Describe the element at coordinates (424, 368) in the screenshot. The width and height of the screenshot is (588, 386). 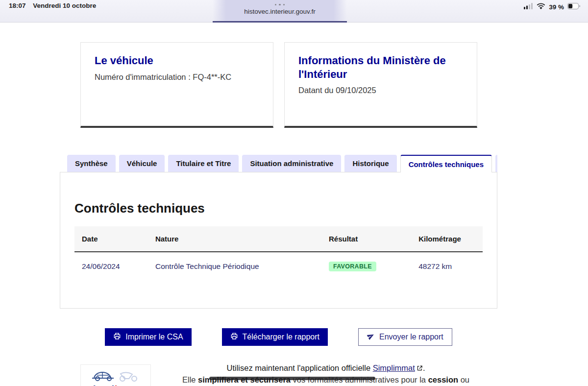
I see `promo-period: .` at that location.